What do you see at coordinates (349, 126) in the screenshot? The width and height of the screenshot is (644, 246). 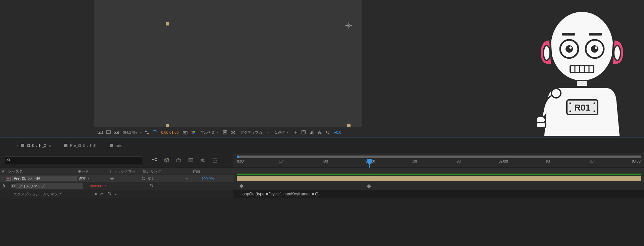 I see `transform-handle-bottom-right` at bounding box center [349, 126].